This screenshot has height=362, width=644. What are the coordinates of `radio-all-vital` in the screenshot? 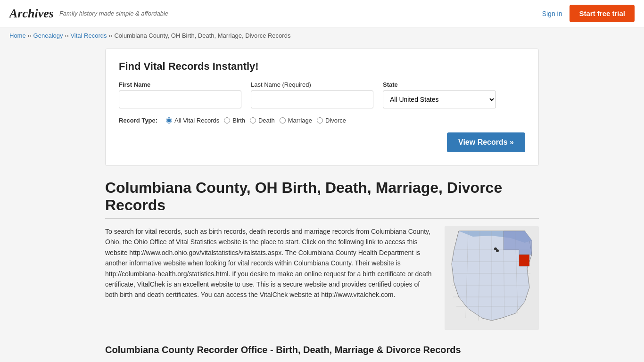 It's located at (169, 121).